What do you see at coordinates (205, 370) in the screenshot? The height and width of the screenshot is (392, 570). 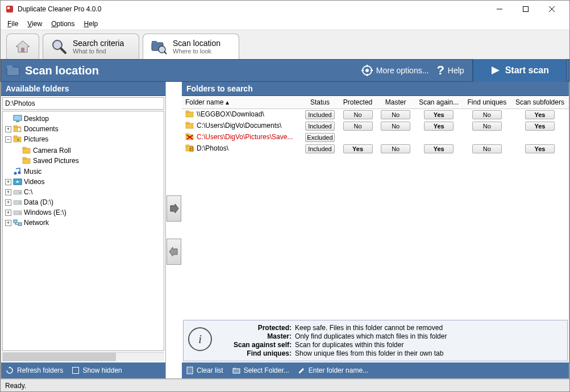 I see `clear-list-button: Clear list` at bounding box center [205, 370].